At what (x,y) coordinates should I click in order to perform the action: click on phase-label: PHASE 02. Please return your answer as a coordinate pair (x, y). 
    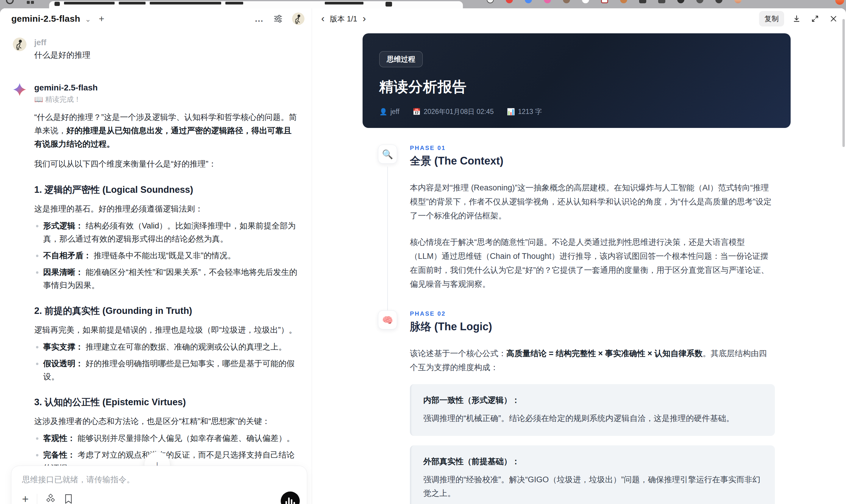
    Looking at the image, I should click on (593, 314).